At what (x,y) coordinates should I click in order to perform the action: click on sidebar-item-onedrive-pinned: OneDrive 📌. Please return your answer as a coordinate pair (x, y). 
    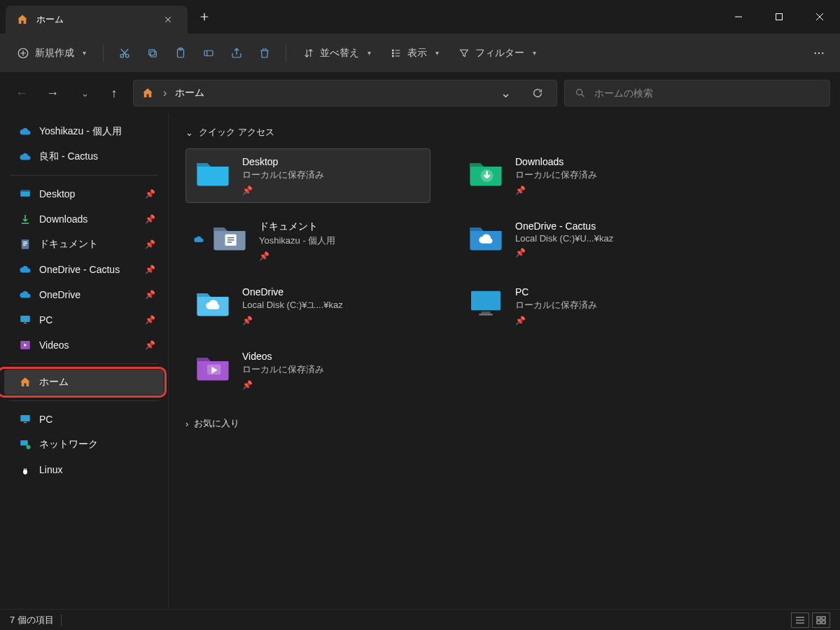
    Looking at the image, I should click on (84, 295).